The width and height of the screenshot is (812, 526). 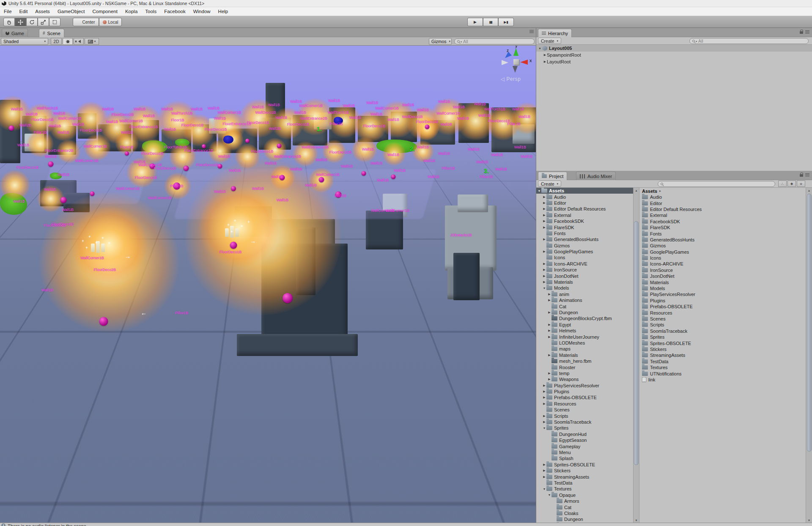 What do you see at coordinates (584, 361) in the screenshot?
I see `folder-row-mesh-hero-fbm: mesh_hero.fbm` at bounding box center [584, 361].